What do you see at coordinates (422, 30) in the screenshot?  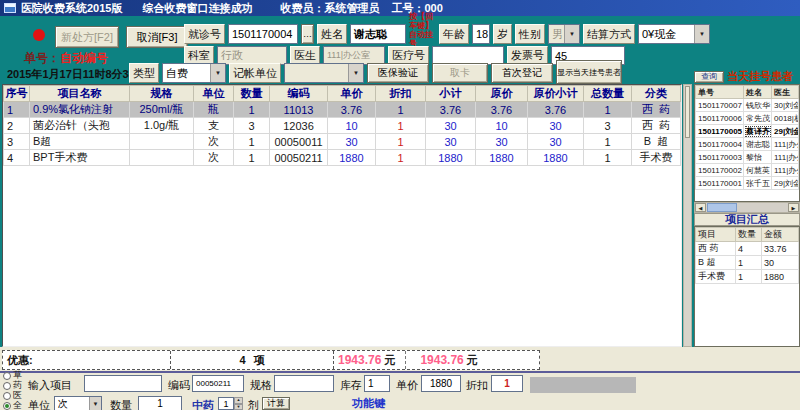 I see `auto-register-note: 按【回车键】自动挂号` at bounding box center [422, 30].